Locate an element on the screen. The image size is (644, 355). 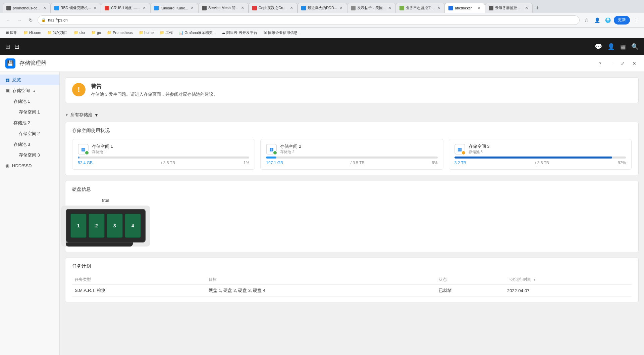
address-bar: 🔒 nas.frps.cn is located at coordinates (309, 20).